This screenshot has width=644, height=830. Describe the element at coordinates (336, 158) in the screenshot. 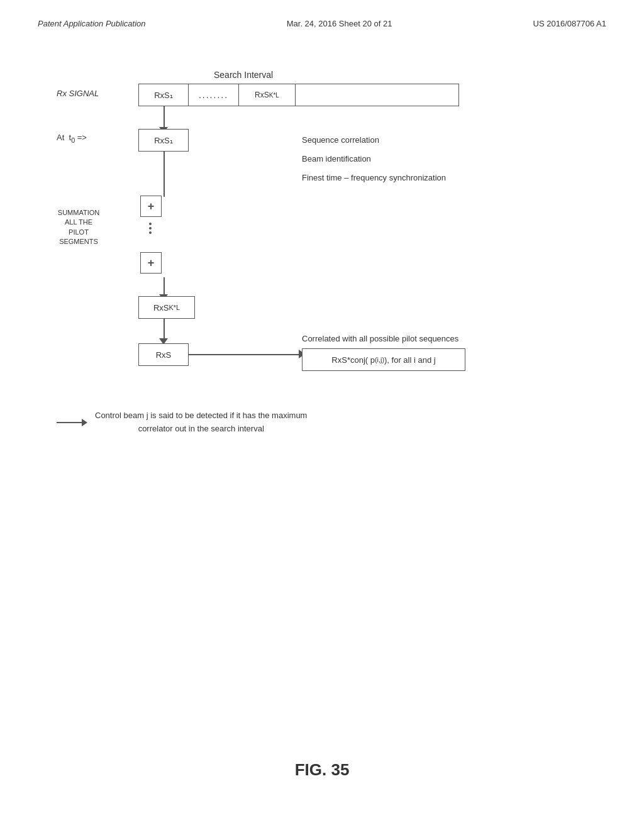

I see `beam-id-label: Beam identification` at that location.